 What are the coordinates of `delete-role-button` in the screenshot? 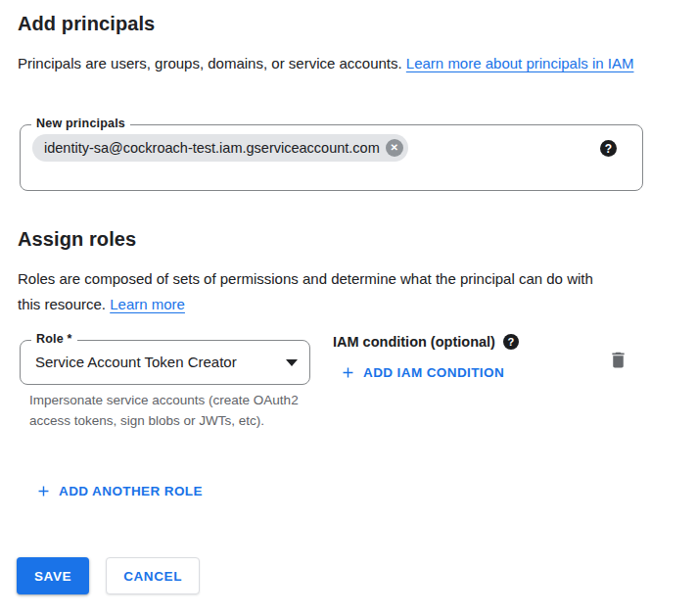 It's located at (619, 360).